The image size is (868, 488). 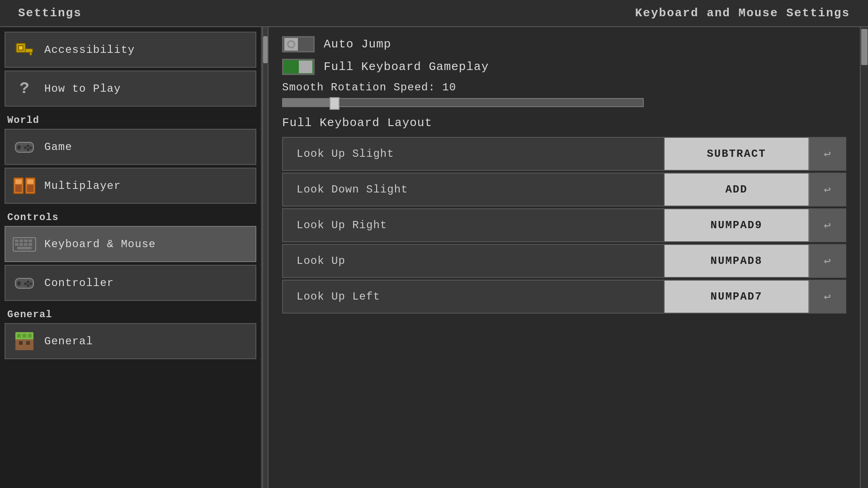 I want to click on sidebar-item-label-accessibility: Accessibility, so click(x=90, y=50).